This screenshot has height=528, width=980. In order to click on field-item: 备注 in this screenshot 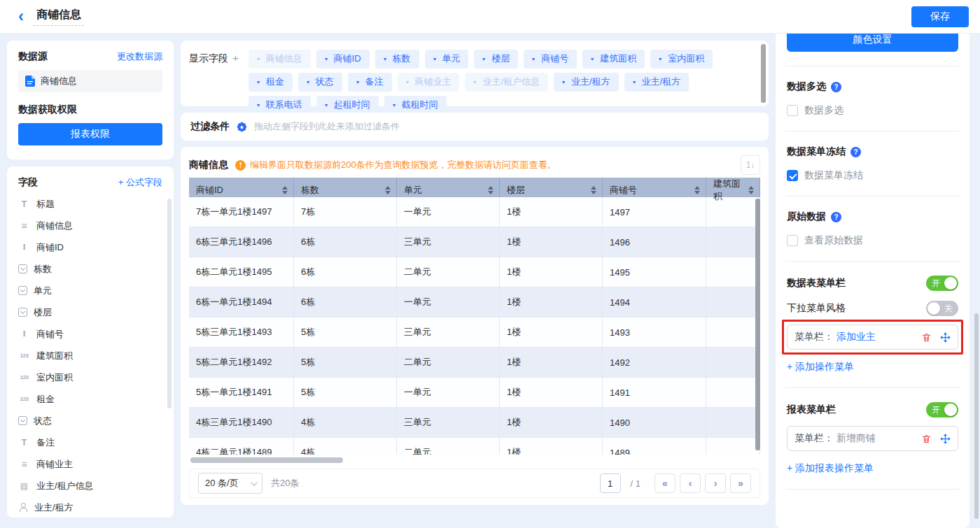, I will do `click(90, 442)`.